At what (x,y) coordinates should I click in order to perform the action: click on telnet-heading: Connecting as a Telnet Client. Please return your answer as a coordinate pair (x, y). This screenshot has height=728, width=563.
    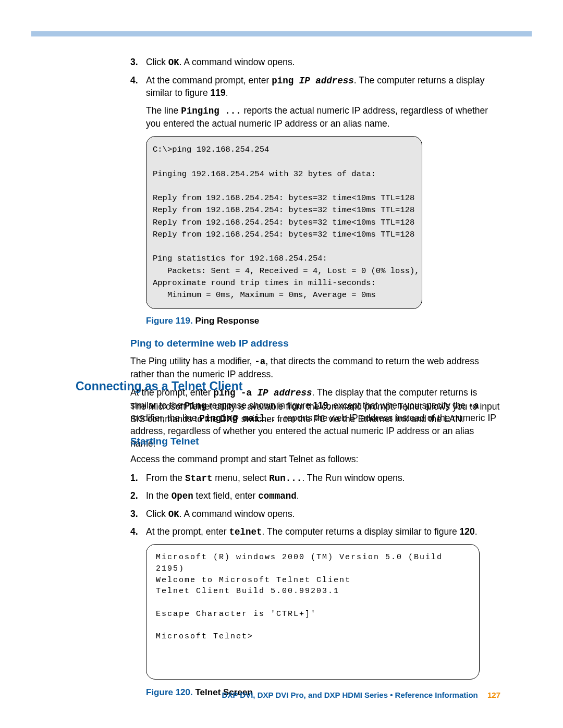
    Looking at the image, I should click on (288, 387).